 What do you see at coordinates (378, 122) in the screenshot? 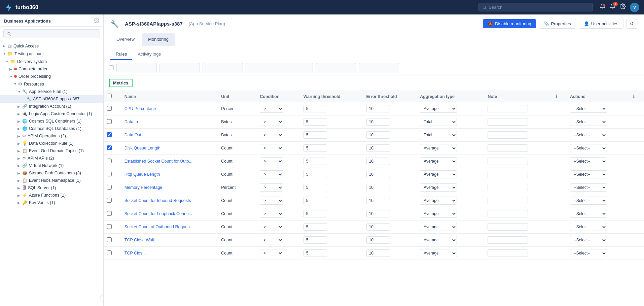
I see `error-threshold-data-in` at bounding box center [378, 122].